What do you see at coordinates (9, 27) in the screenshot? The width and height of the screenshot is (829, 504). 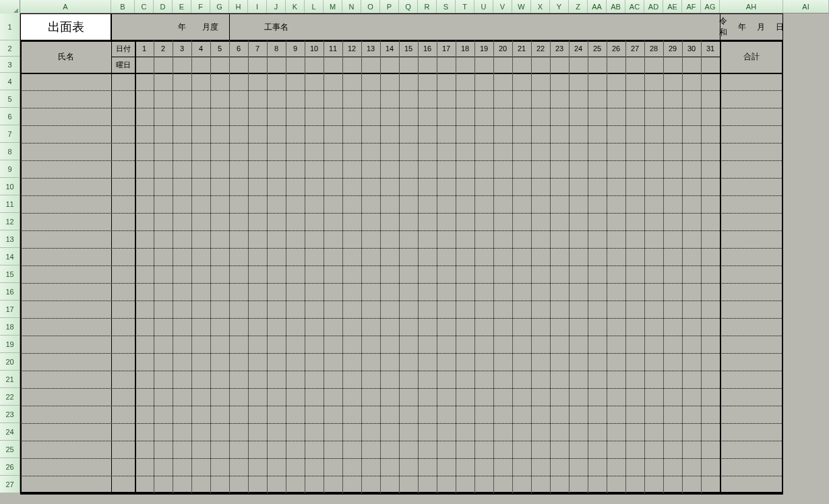 I see `row-header-1: 1` at bounding box center [9, 27].